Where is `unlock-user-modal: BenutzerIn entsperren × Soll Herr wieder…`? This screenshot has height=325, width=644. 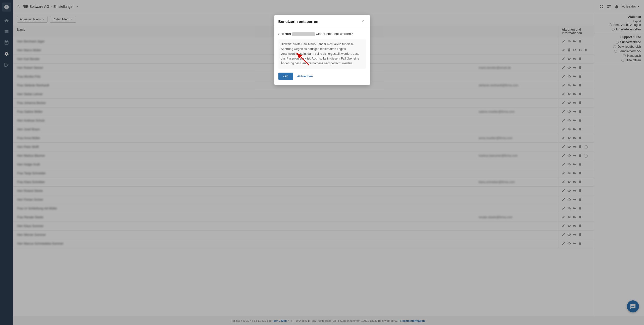 unlock-user-modal: BenutzerIn entsperren × Soll Herr wieder… is located at coordinates (322, 50).